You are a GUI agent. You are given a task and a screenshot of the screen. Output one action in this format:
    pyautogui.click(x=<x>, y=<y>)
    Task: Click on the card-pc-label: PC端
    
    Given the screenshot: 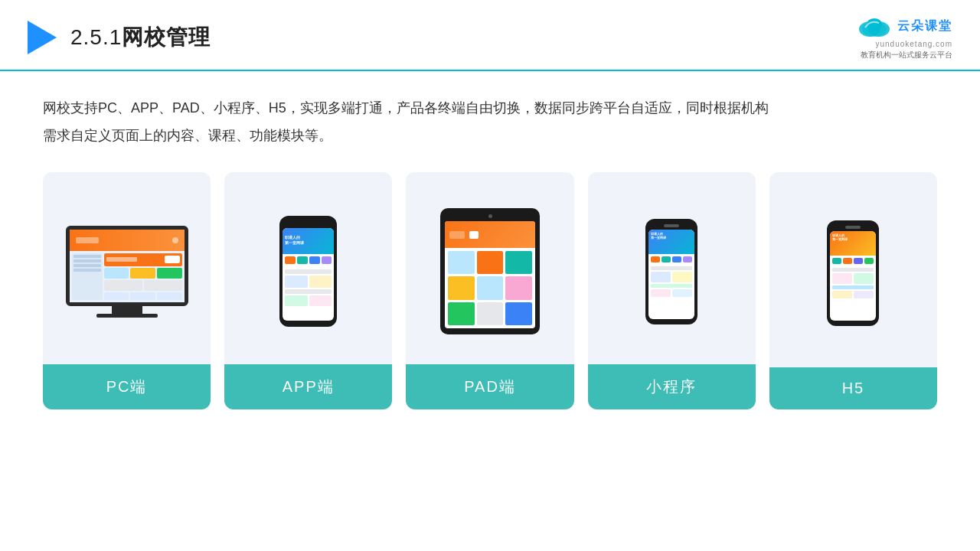 What is the action you would take?
    pyautogui.click(x=127, y=387)
    